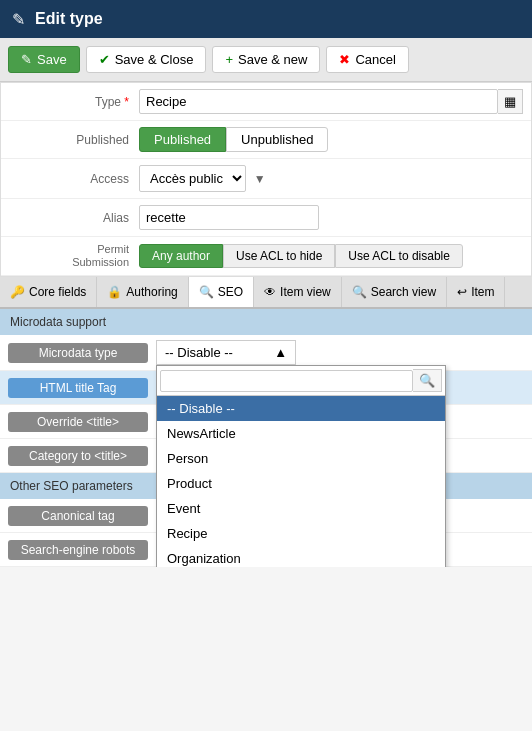 The width and height of the screenshot is (532, 731). What do you see at coordinates (394, 292) in the screenshot?
I see `tab-searchview: 🔍 Search view` at bounding box center [394, 292].